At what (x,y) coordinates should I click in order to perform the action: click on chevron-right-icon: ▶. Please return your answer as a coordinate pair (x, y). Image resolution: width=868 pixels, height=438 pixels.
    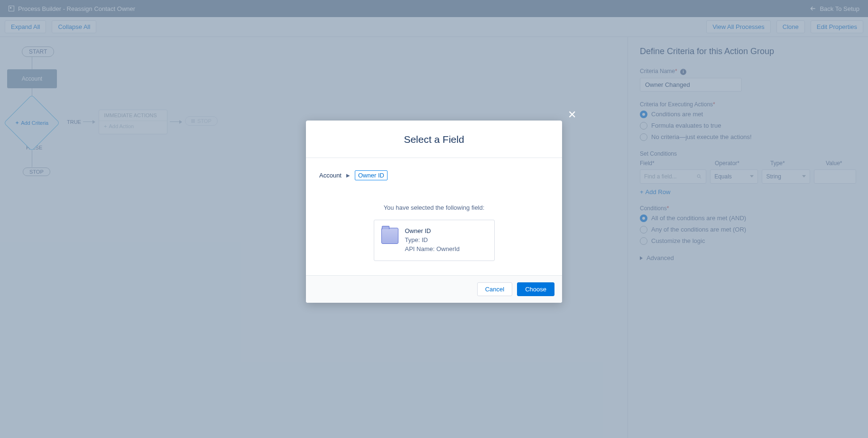
    Looking at the image, I should click on (348, 176).